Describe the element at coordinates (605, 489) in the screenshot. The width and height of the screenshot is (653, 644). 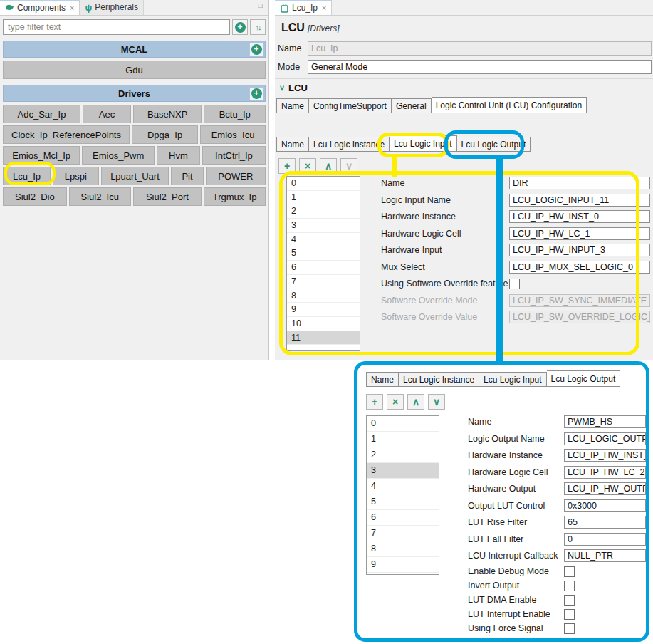
I see `hardware-output-select: LCU_IP_HW_OUTPUT_1` at that location.